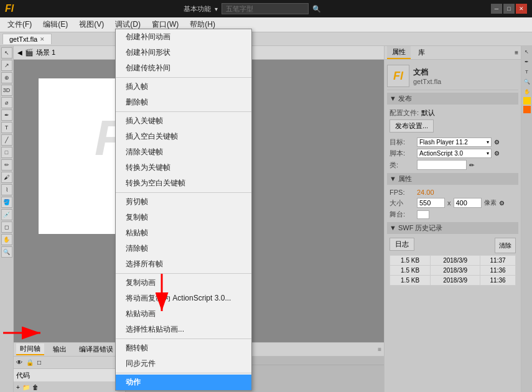  Describe the element at coordinates (184, 348) in the screenshot. I see `cm-flip-frames: 翻转帧` at that location.